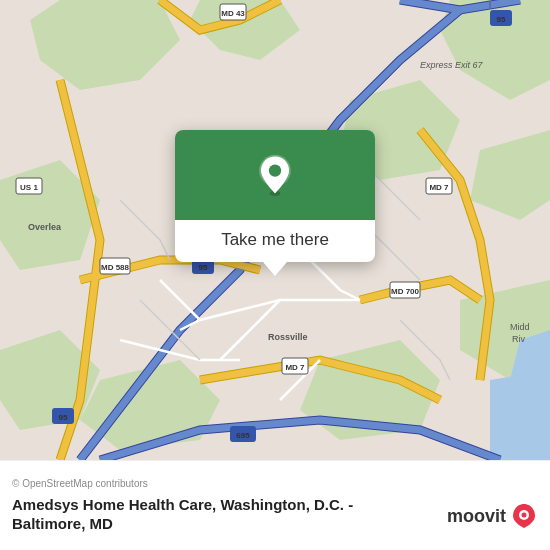 This screenshot has width=550, height=550. Describe the element at coordinates (275, 175) in the screenshot. I see `location-pin-icon` at that location.